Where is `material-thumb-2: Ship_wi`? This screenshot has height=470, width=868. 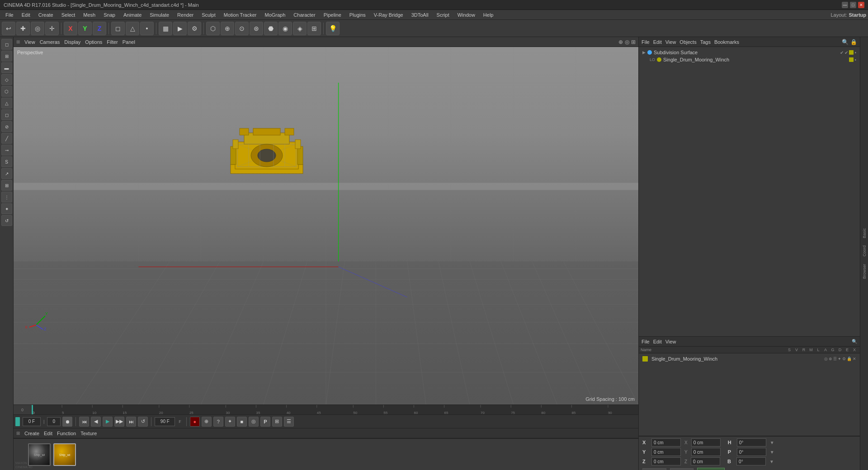 material-thumb-2: Ship_wi is located at coordinates (65, 455).